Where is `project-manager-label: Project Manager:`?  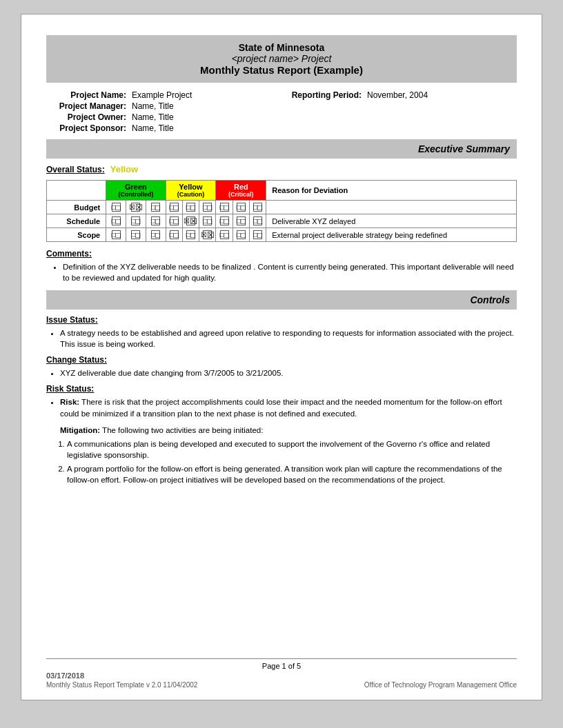 project-manager-label: Project Manager: is located at coordinates (88, 106).